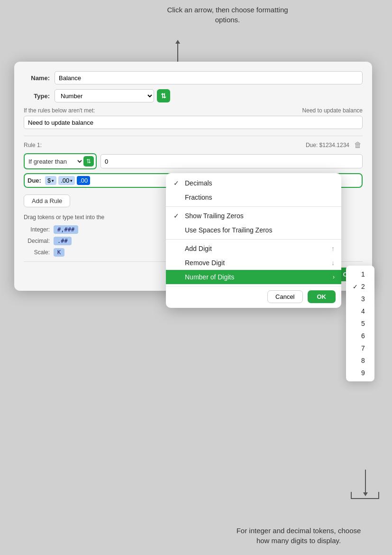  I want to click on rule-condition-row: If greater than ⇅, so click(193, 161).